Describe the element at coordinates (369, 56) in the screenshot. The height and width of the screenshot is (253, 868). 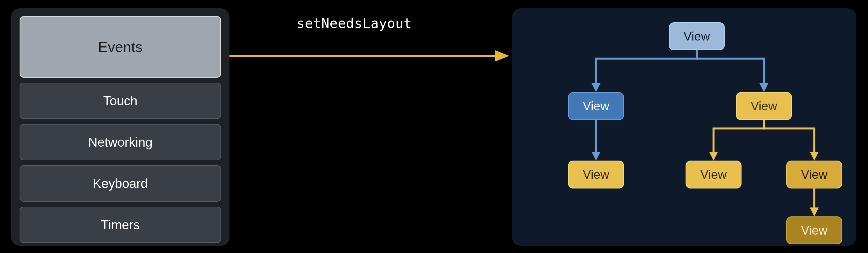
I see `arrow-setneedslayout` at that location.